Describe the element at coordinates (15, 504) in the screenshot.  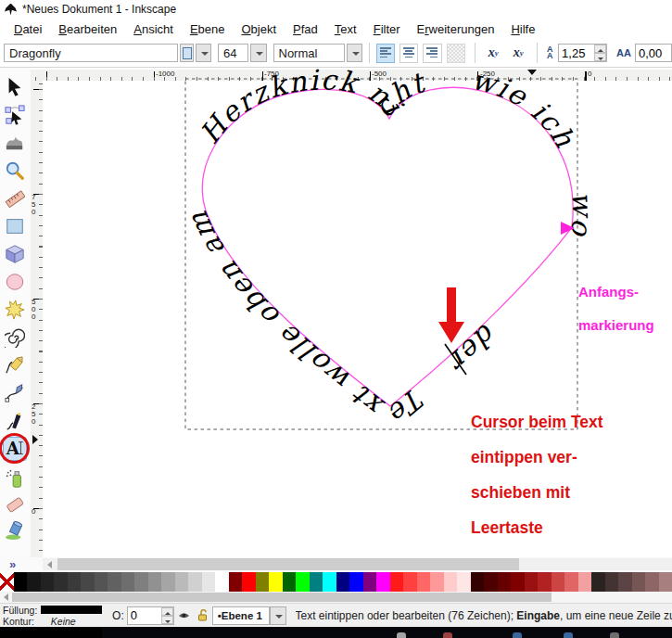
I see `tool-eraser` at that location.